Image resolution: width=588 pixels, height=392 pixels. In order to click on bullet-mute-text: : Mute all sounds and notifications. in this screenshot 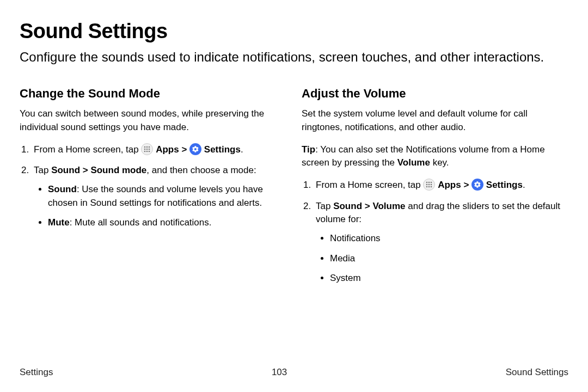, I will do `click(140, 222)`.